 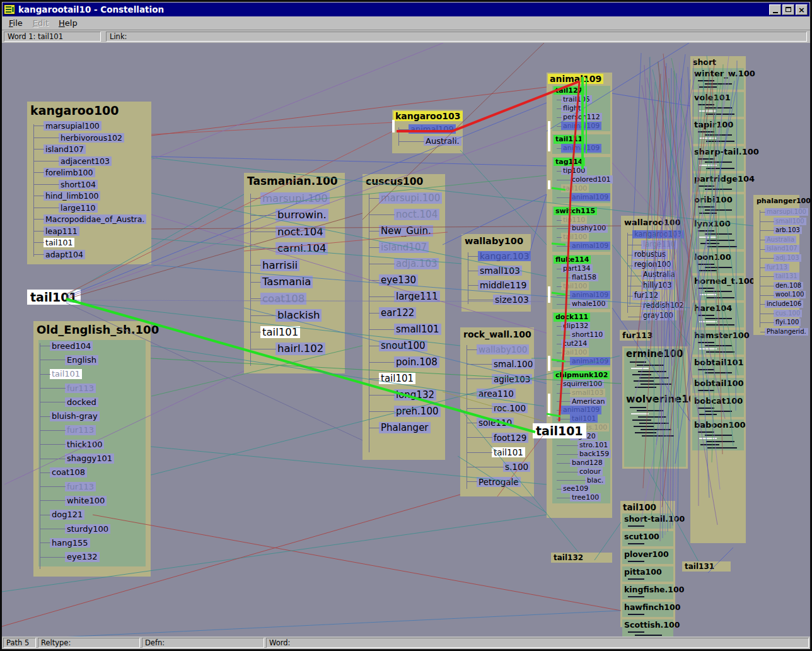 I want to click on title-bar: kangarootail10 - Constellation ×, so click(x=406, y=9).